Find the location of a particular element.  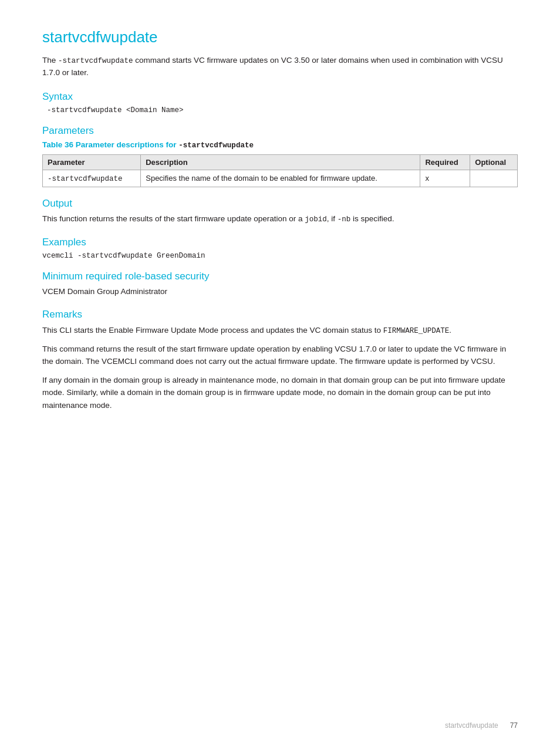

parameters-heading: Parameters is located at coordinates (280, 131).